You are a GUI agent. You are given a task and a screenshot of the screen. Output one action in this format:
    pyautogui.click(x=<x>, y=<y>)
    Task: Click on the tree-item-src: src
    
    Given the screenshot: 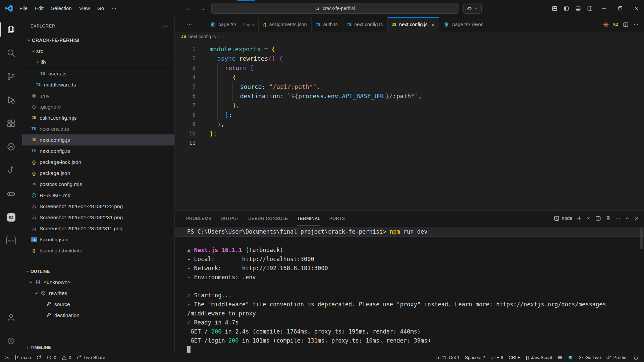 What is the action you would take?
    pyautogui.click(x=98, y=51)
    